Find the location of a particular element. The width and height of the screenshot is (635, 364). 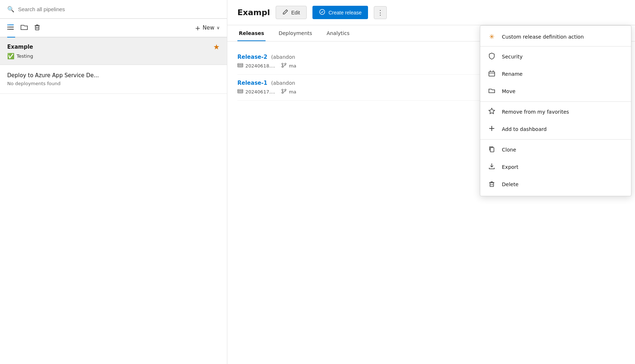

release-2-branch-name: ma is located at coordinates (293, 66).